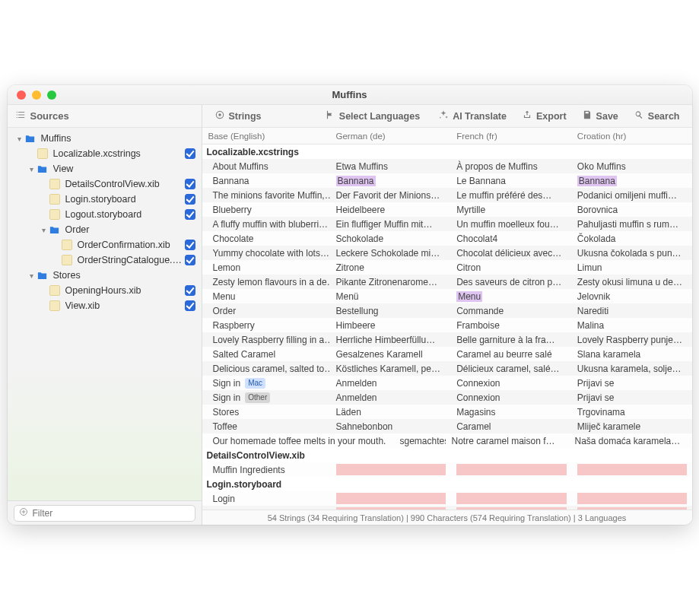 This screenshot has width=699, height=616. Describe the element at coordinates (105, 199) in the screenshot. I see `tree-item: Login.storyboard` at that location.